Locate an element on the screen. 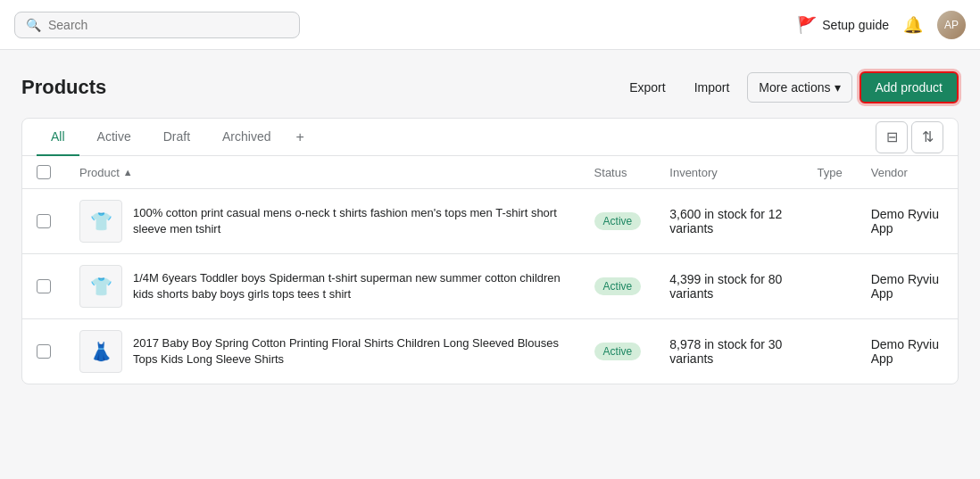  chevron-down-icon: ▾ is located at coordinates (837, 87).